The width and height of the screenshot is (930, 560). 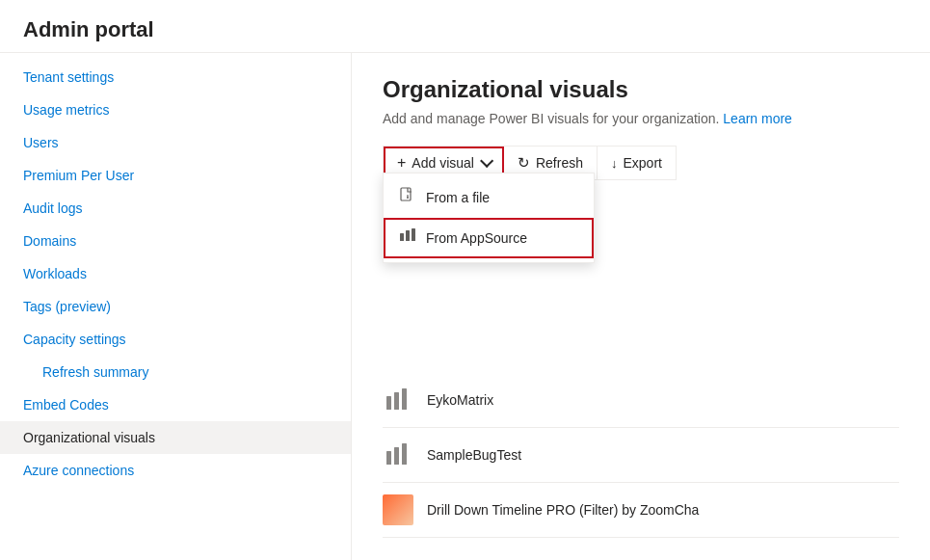 What do you see at coordinates (175, 470) in the screenshot?
I see `sidebar-item-azure-connections: Azure connections` at bounding box center [175, 470].